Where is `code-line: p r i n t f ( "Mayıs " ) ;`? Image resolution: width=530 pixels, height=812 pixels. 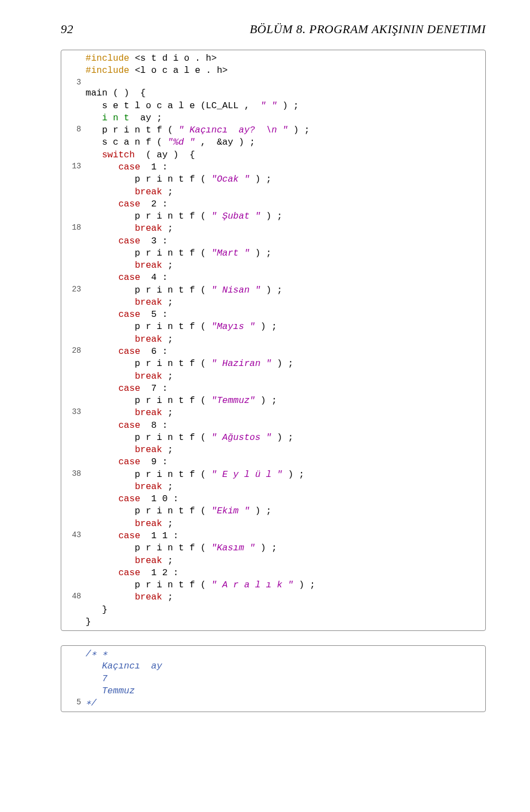 code-line: p r i n t f ( "Mayıs " ) ; is located at coordinates (273, 327).